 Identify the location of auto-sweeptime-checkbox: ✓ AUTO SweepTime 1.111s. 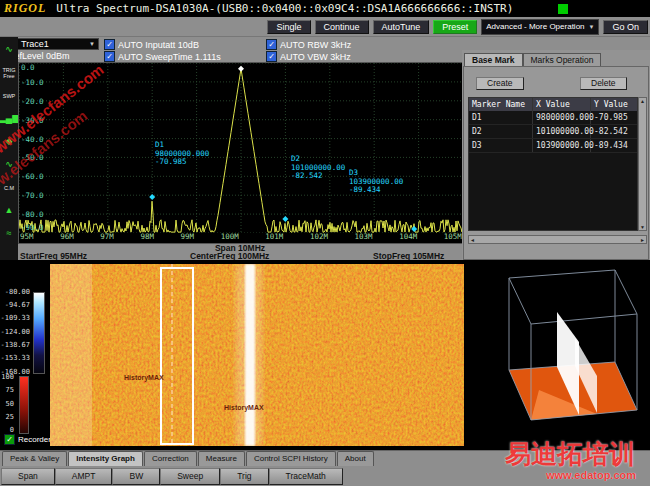
(162, 56).